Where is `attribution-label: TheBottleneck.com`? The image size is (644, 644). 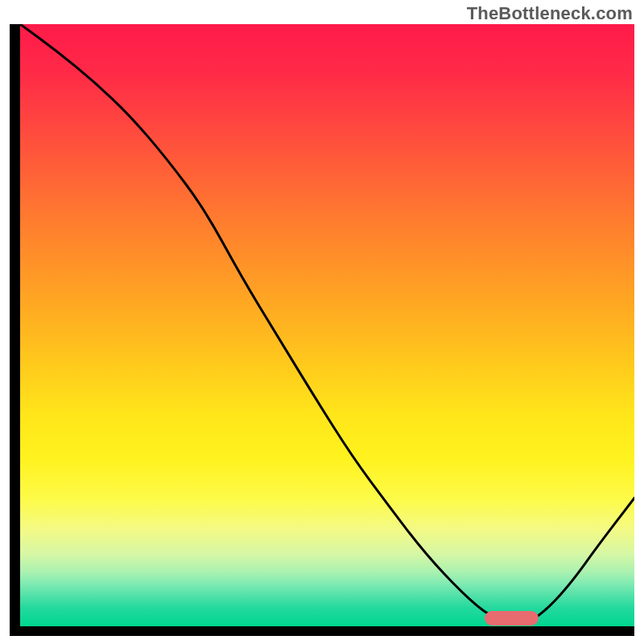
attribution-label: TheBottleneck.com is located at coordinates (550, 14).